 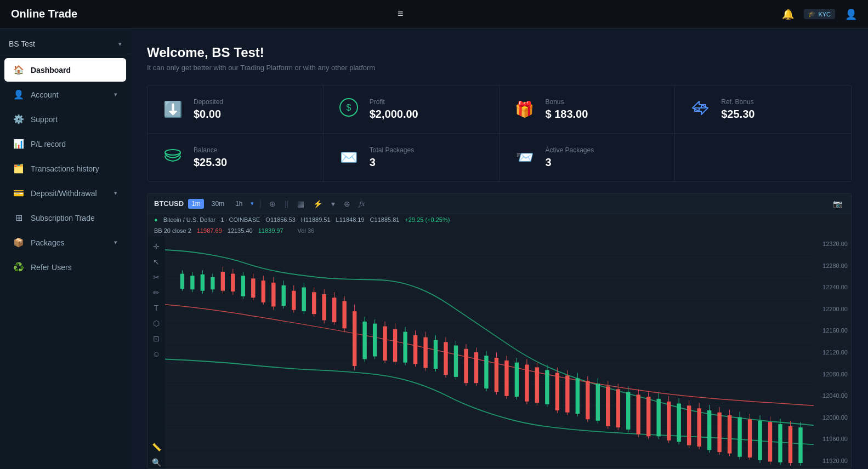 What do you see at coordinates (19, 169) in the screenshot?
I see `transactions-icon: 🗂️` at bounding box center [19, 169].